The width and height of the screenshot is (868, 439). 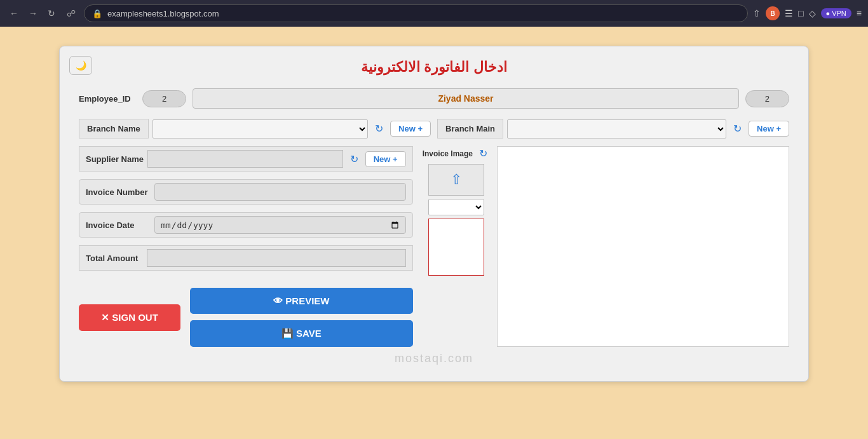 I want to click on supplier-name-label: Supplier Name, so click(x=114, y=159).